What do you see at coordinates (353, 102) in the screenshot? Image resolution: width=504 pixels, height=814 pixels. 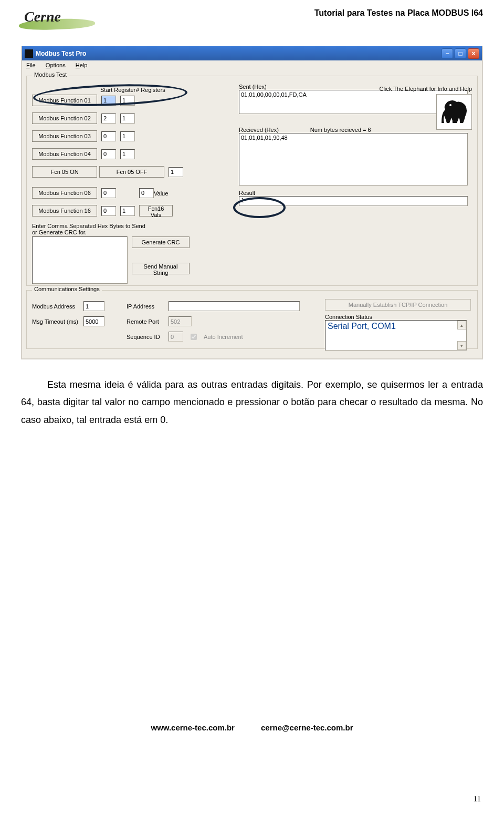 I see `sent-hex-box: 01,01,00,00,00,01,FD,CA` at bounding box center [353, 102].